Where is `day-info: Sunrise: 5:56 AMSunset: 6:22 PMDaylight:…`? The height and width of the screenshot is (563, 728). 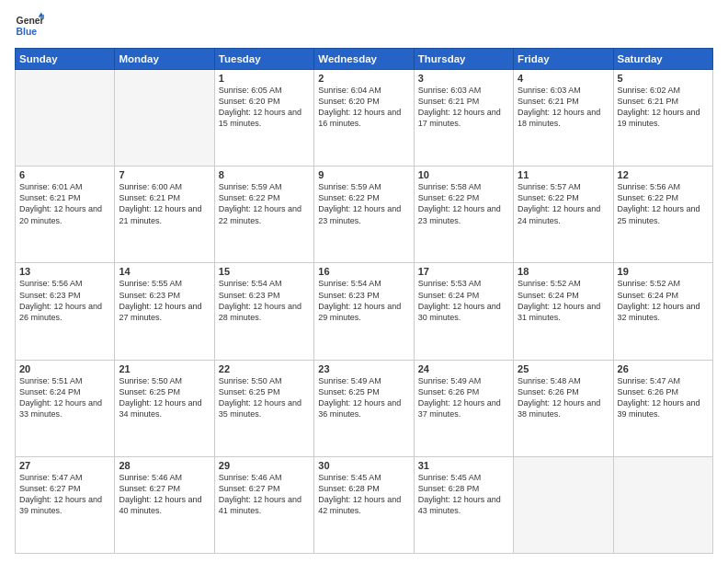 day-info: Sunrise: 5:56 AMSunset: 6:22 PMDaylight:… is located at coordinates (664, 204).